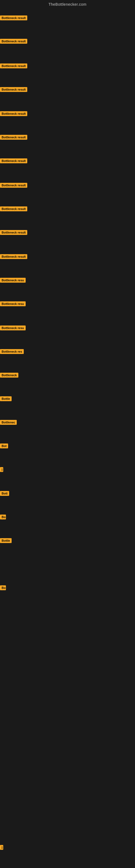 The image size is (135, 868). What do you see at coordinates (5, 493) in the screenshot?
I see `bottleneck-result-badge: Bott` at bounding box center [5, 493].